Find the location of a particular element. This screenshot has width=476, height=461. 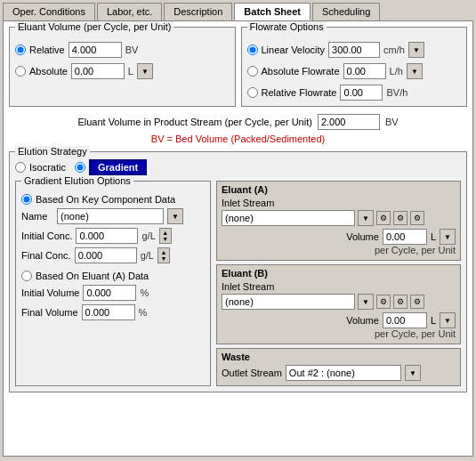

eluant-a-icon3: ⚙ is located at coordinates (417, 218).